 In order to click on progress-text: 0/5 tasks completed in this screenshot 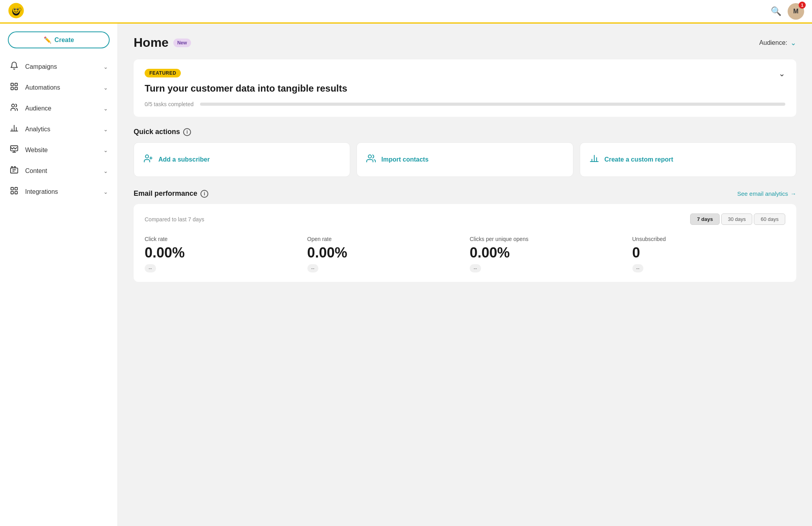, I will do `click(169, 104)`.